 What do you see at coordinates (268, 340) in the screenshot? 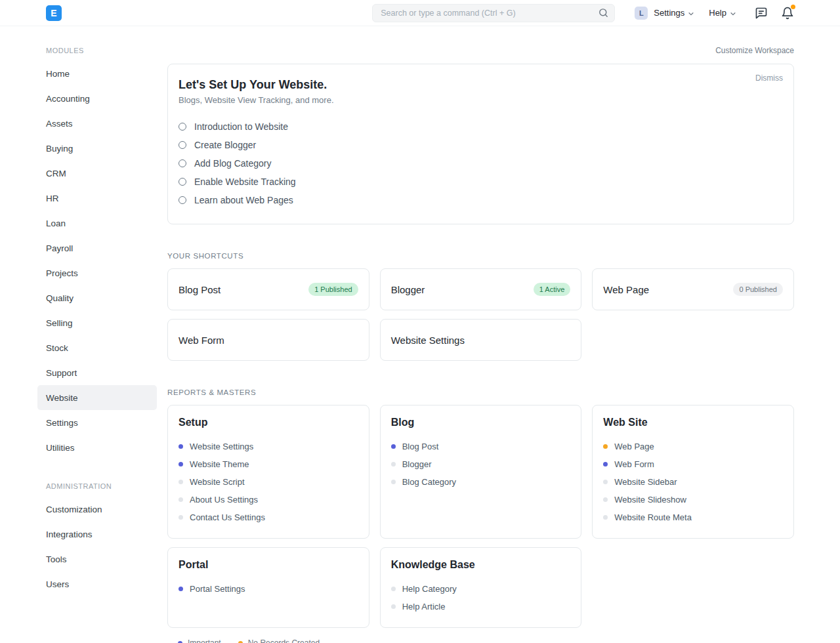
I see `shortcut-card-web-form: Web Form` at bounding box center [268, 340].